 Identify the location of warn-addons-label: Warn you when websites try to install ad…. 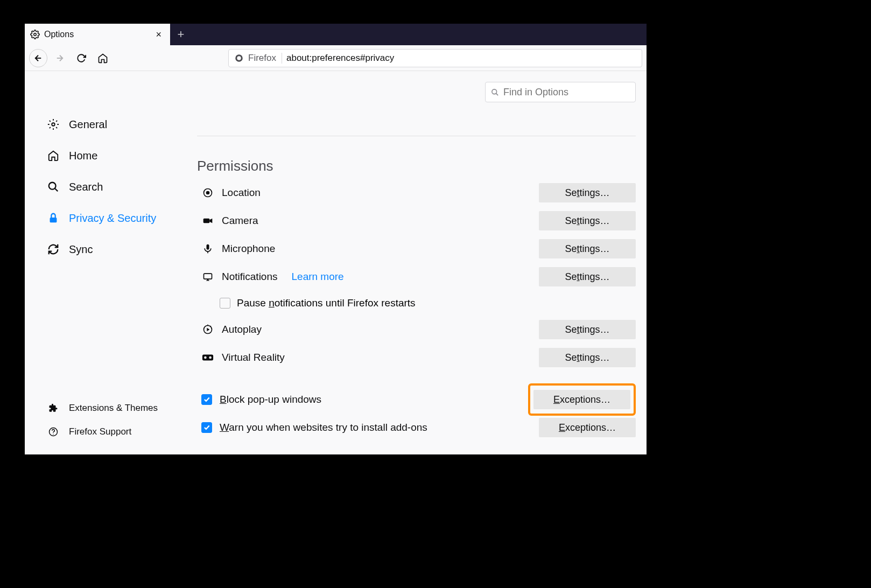
(324, 428).